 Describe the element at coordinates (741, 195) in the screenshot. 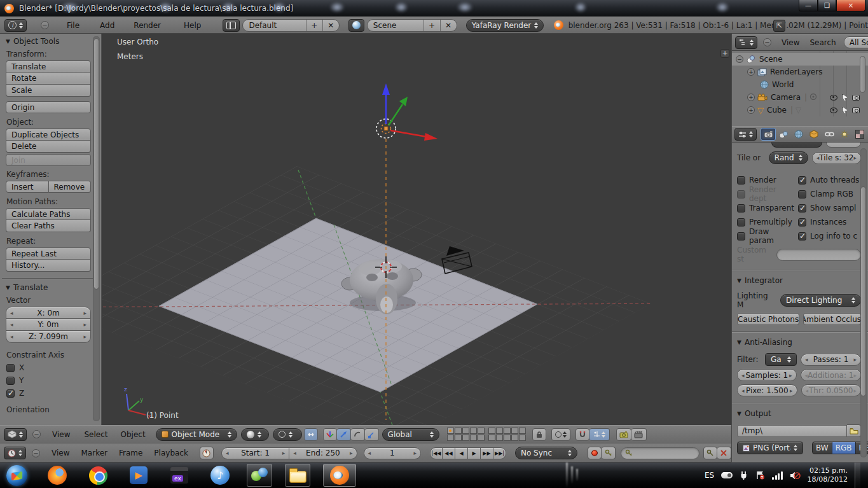

I see `render-depth-checkbox` at that location.